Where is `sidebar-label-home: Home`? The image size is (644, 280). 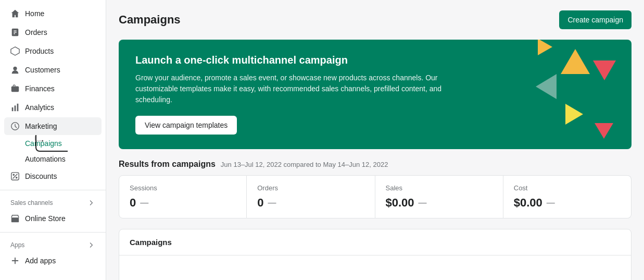 sidebar-label-home: Home is located at coordinates (34, 14).